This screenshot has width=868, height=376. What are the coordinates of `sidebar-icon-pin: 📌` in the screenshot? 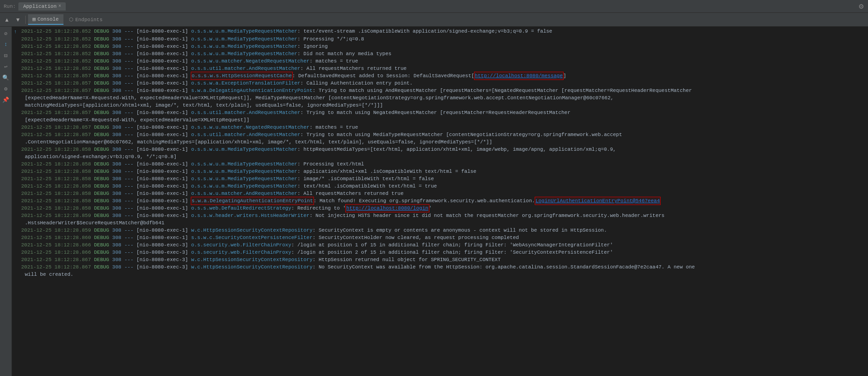 It's located at (6, 100).